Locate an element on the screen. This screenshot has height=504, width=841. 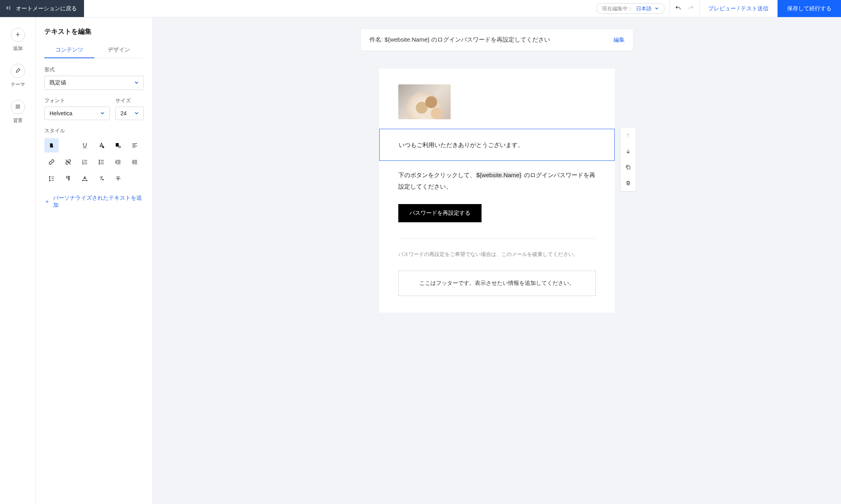
subject-text: 件名: ${website.Name} のログインパスワードを再設定してください is located at coordinates (460, 40).